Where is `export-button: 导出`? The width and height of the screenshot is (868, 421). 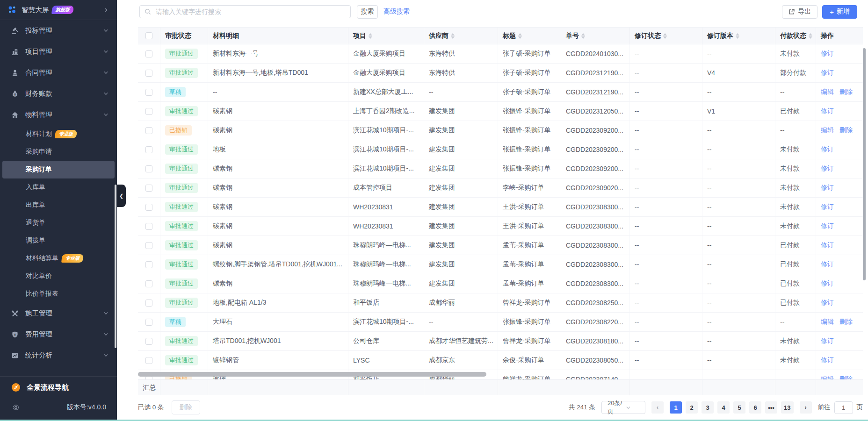
export-button: 导出 is located at coordinates (800, 12).